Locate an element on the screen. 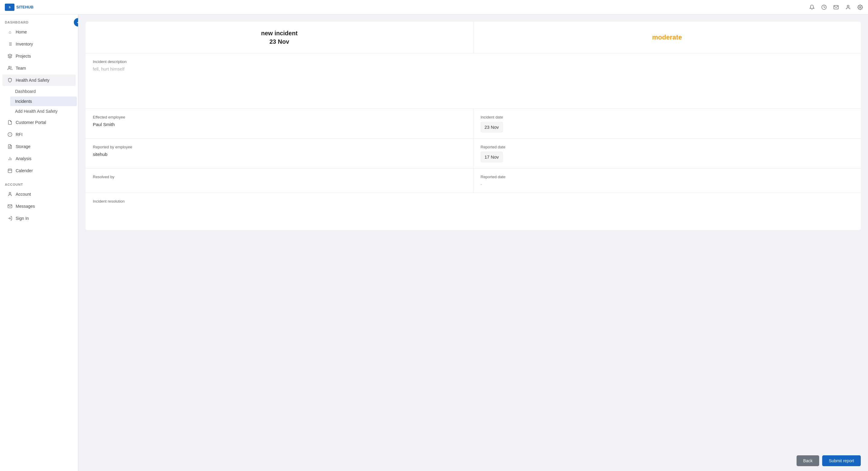 This screenshot has height=471, width=868. incident-resolution-label: Incident resolution is located at coordinates (473, 201).